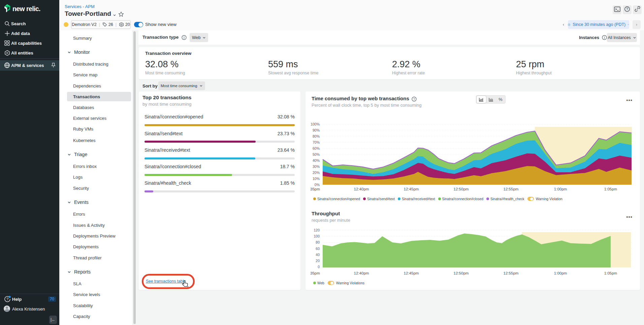 Image resolution: width=644 pixels, height=325 pixels. What do you see at coordinates (26, 9) in the screenshot?
I see `svg-text: new relic.` at bounding box center [26, 9].